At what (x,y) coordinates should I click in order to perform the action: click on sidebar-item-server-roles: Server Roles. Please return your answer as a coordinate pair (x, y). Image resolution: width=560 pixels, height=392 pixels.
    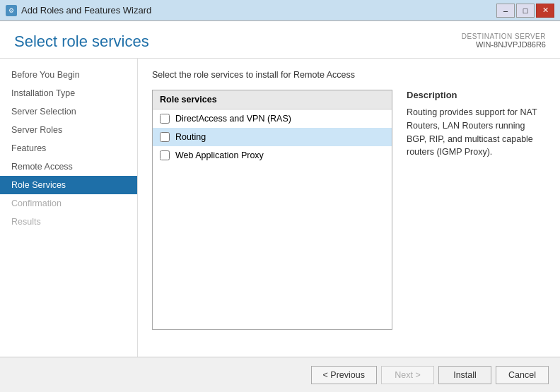
    Looking at the image, I should click on (69, 130).